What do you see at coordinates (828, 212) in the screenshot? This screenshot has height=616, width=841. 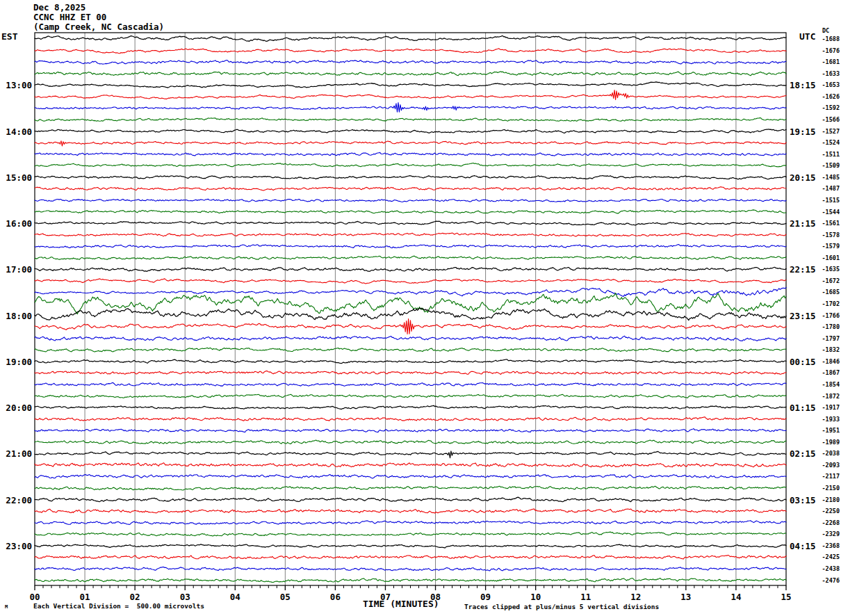 I see `dc-value-label: -1544` at bounding box center [828, 212].